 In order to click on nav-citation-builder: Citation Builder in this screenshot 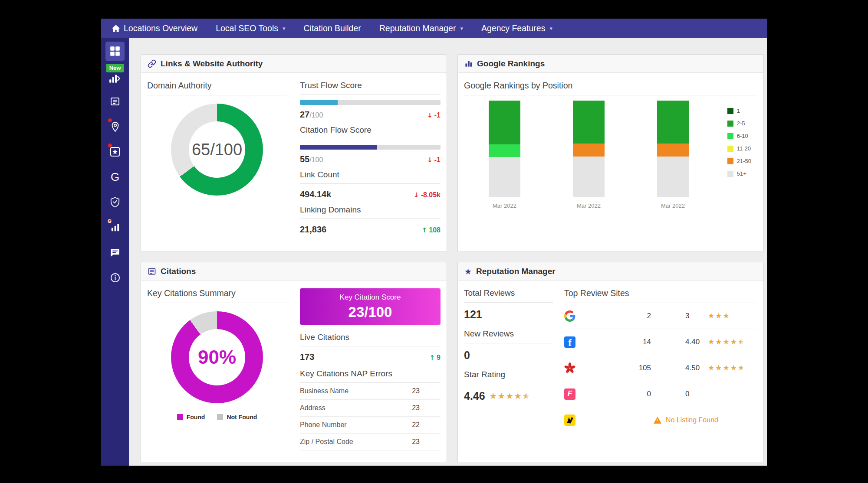, I will do `click(332, 29)`.